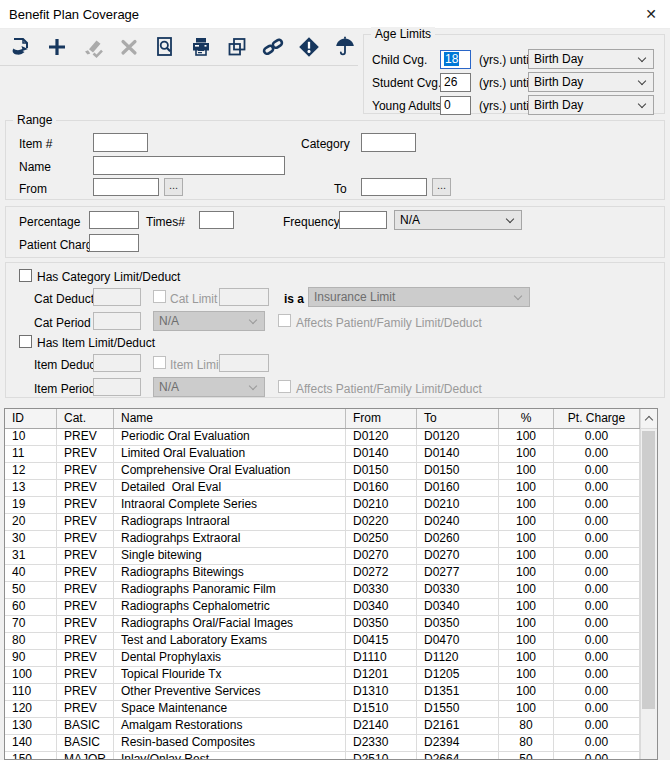 The height and width of the screenshot is (760, 670). I want to click on from-browse-button: ..., so click(174, 187).